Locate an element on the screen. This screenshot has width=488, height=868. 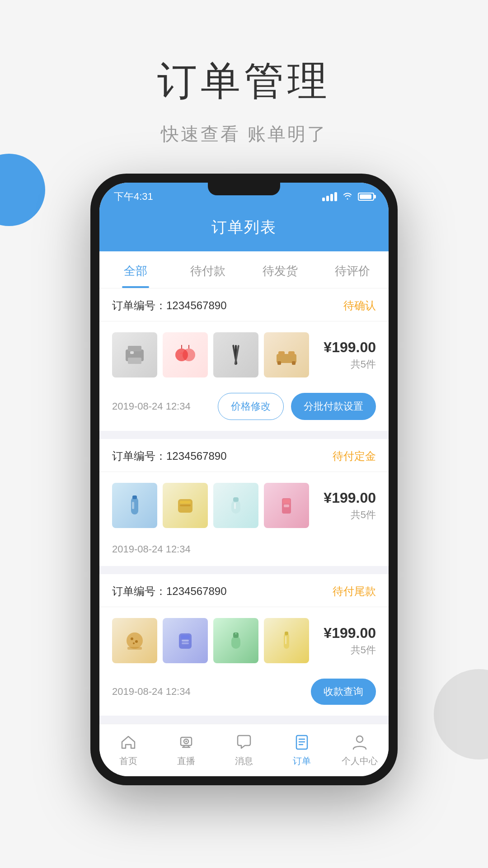
order-2-number: 订单编号：1234567890 is located at coordinates (169, 456).